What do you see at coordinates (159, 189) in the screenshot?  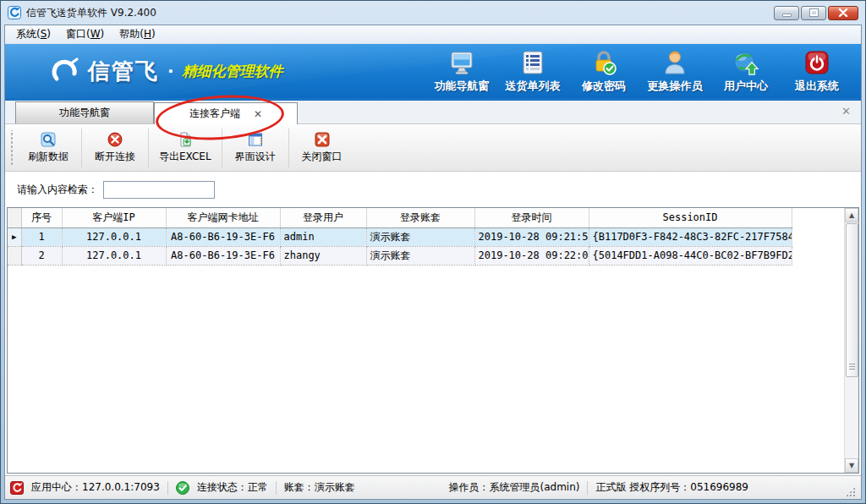 I see `search-input` at bounding box center [159, 189].